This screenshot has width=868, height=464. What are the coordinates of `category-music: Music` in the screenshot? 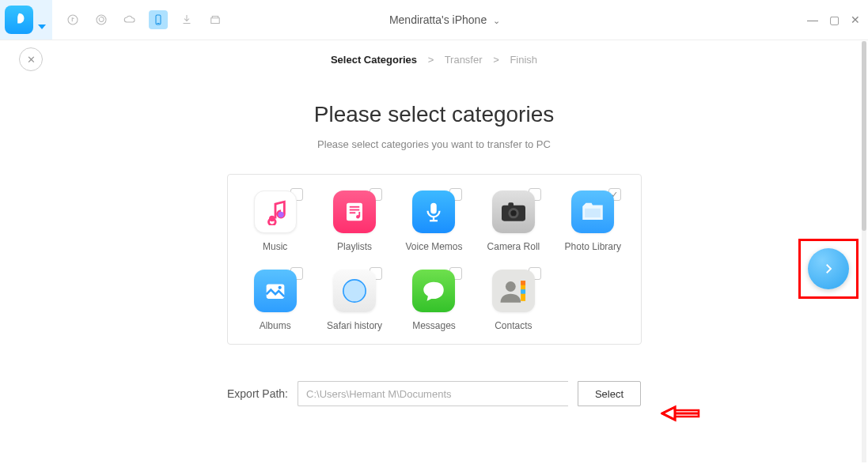 It's located at (275, 221).